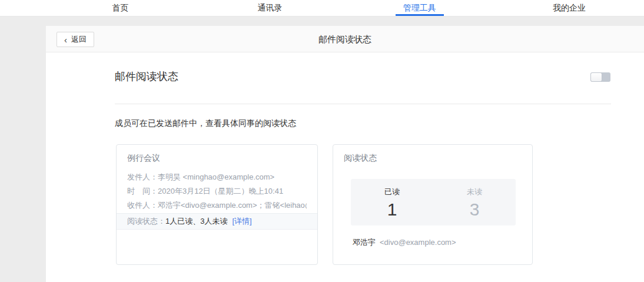  Describe the element at coordinates (142, 205) in the screenshot. I see `mail-to-label: 收件人：` at that location.